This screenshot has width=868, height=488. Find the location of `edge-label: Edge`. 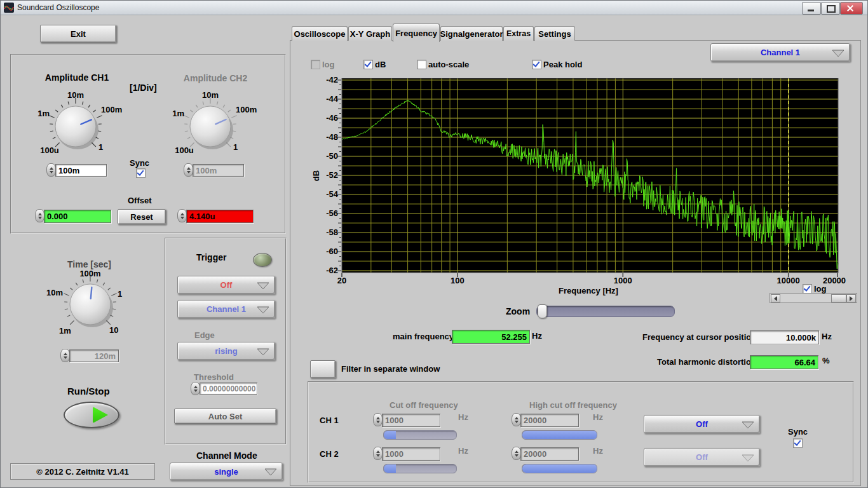

edge-label: Edge is located at coordinates (205, 336).